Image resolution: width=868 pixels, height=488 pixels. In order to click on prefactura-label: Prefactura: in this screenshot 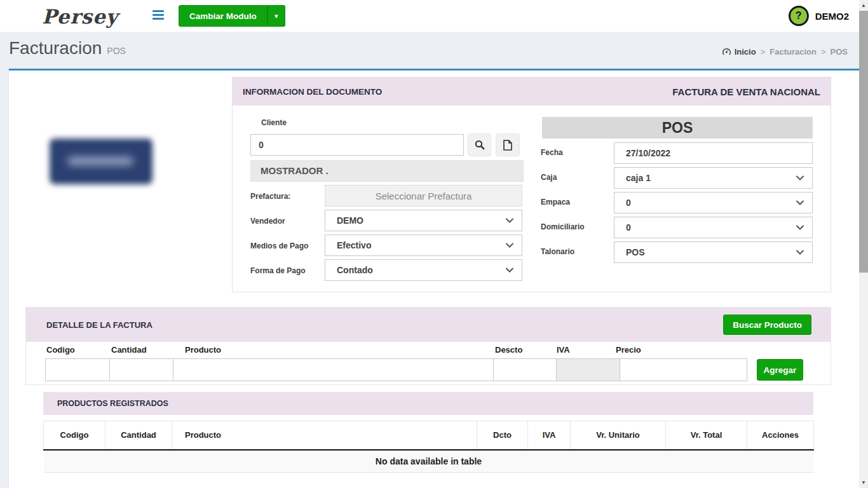, I will do `click(271, 196)`.